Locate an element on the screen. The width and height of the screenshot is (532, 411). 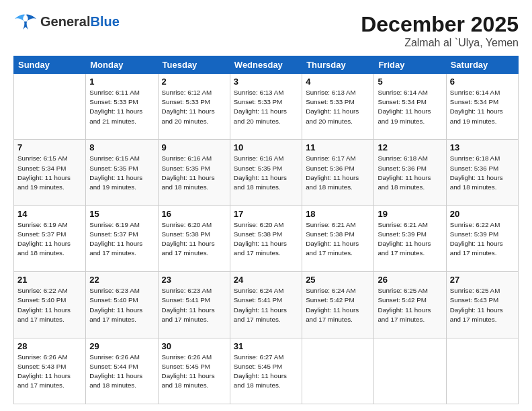
calendar-cell: 16Sunrise: 6:20 AMSunset: 5:38 PMDayligh… is located at coordinates (193, 238).